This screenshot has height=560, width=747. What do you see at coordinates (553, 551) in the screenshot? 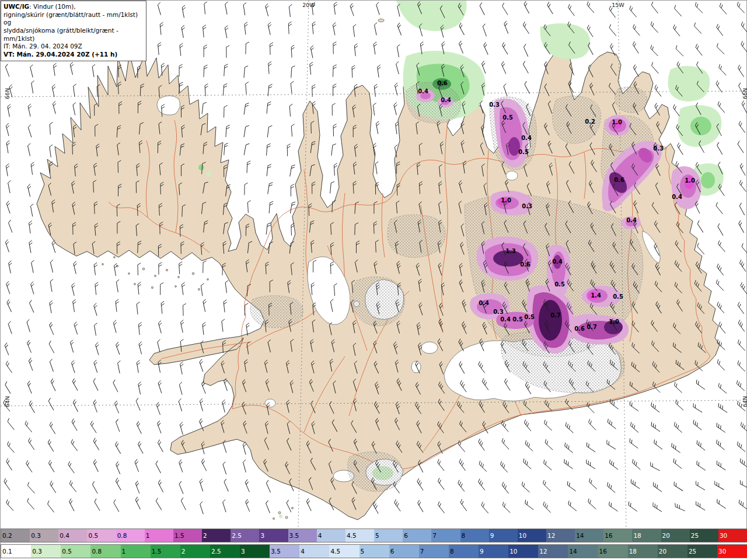
I see `legend-cell: 12` at bounding box center [553, 551].